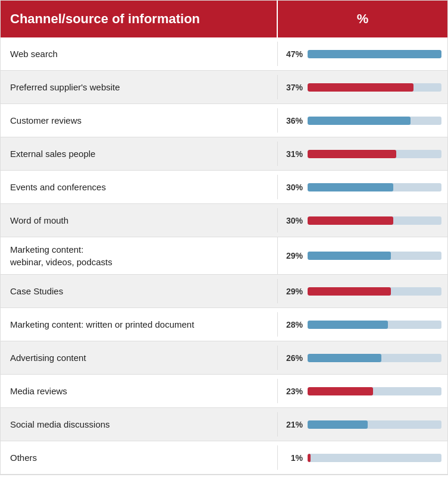 The width and height of the screenshot is (448, 493). Describe the element at coordinates (139, 54) in the screenshot. I see `channel-cell: Web search` at that location.